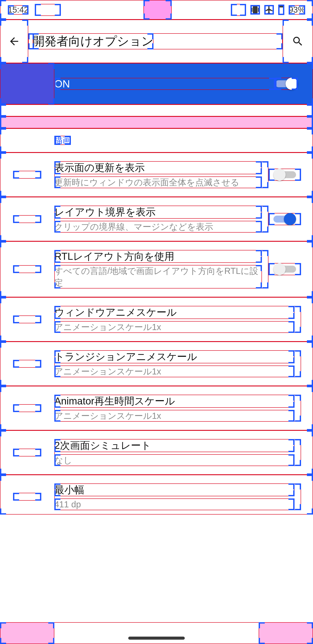 This screenshot has width=313, height=644. What do you see at coordinates (156, 219) in the screenshot?
I see `row-show-layout-bounds: レイアウト境界を表示 クリップの境界線、マージンなどを表示` at bounding box center [156, 219].